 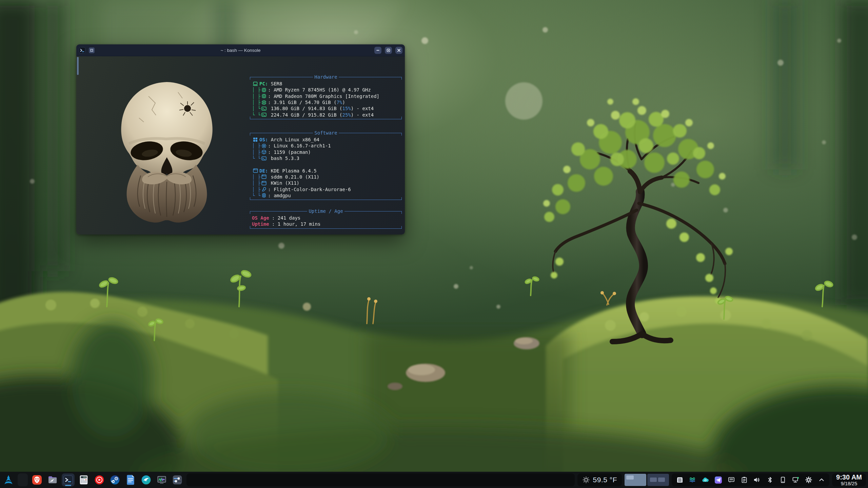 What do you see at coordinates (99, 480) in the screenshot?
I see `taskbar-app-yt-music` at bounding box center [99, 480].